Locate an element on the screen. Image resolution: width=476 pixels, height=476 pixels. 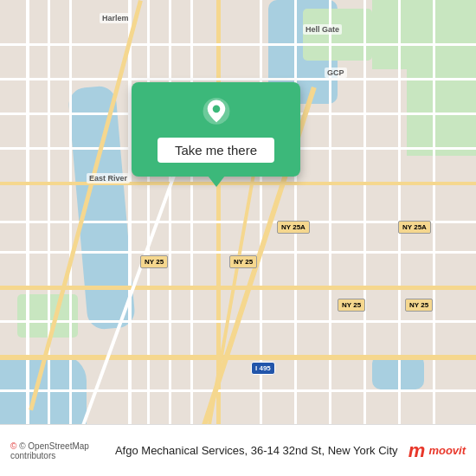
location-pin-icon is located at coordinates (216, 113).